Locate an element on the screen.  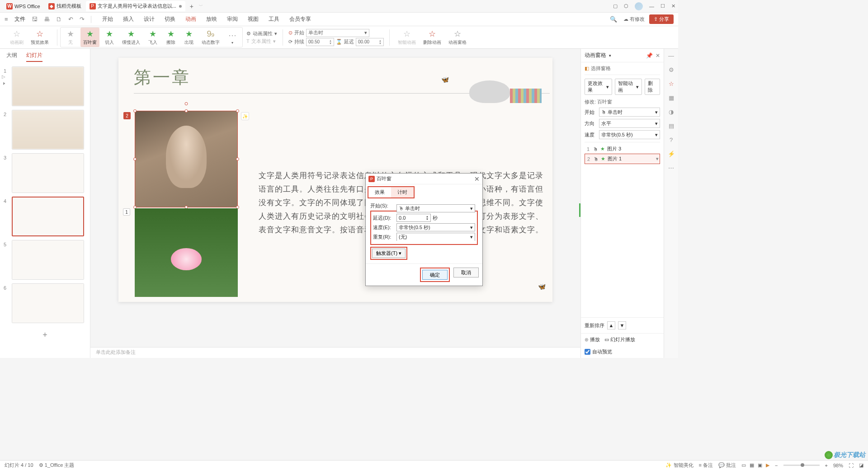
anim-list-item-1: 1🖱★ 图片 3 is located at coordinates (622, 149).